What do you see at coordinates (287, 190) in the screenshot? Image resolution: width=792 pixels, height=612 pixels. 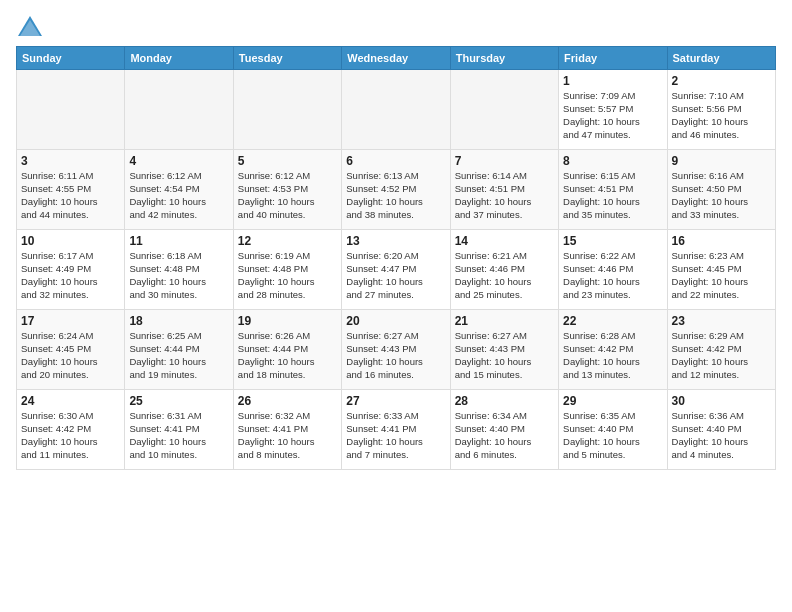 I see `calendar-cell: 5Sunrise: 6:12 AM Sunset: 4:53 PM Daylig…` at bounding box center [287, 190].